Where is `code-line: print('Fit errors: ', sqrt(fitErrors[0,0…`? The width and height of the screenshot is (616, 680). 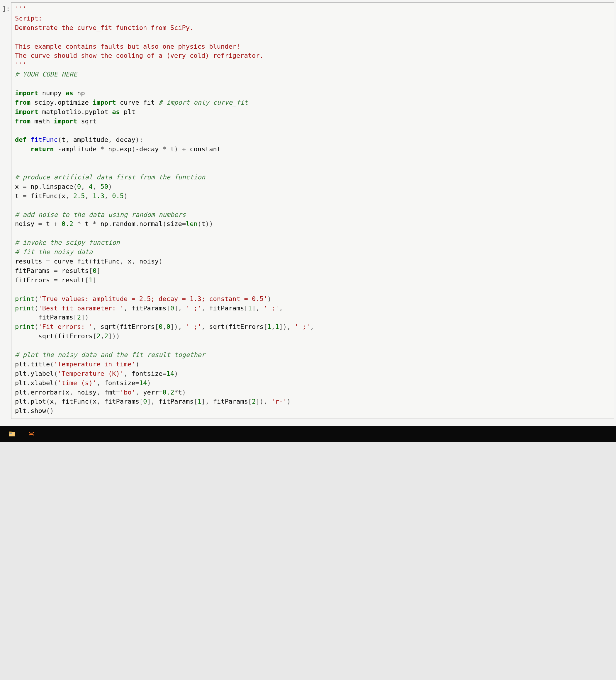
code-line: print('Fit errors: ', sqrt(fitErrors[0,0… is located at coordinates (312, 327).